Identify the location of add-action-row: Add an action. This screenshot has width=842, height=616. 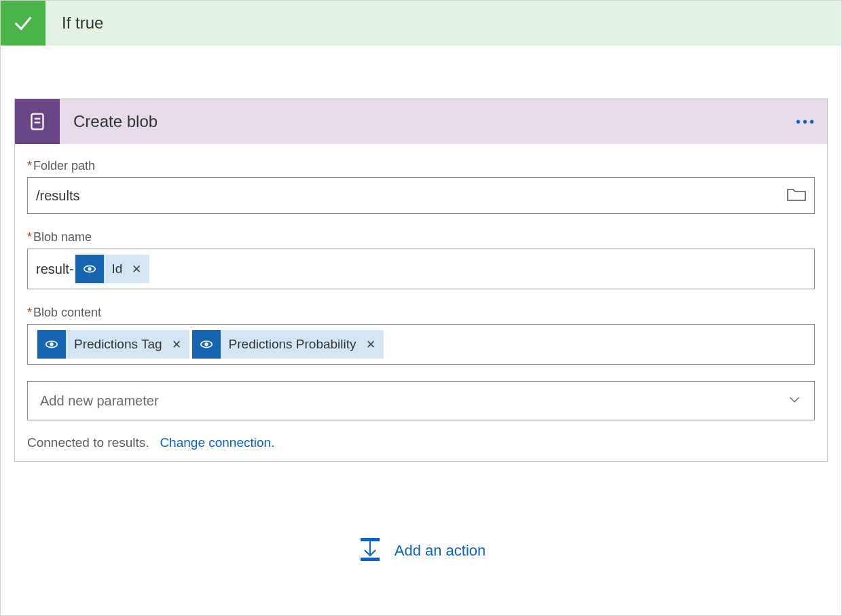
(421, 550).